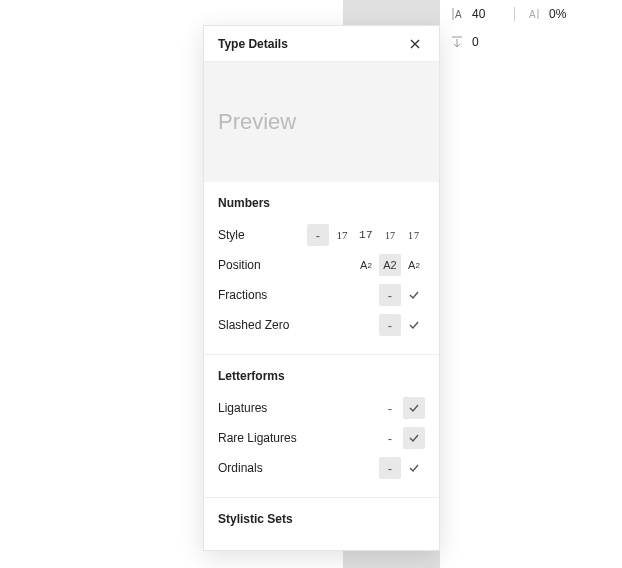  What do you see at coordinates (487, 42) in the screenshot?
I see `paragraph-spacing-value: 0` at bounding box center [487, 42].